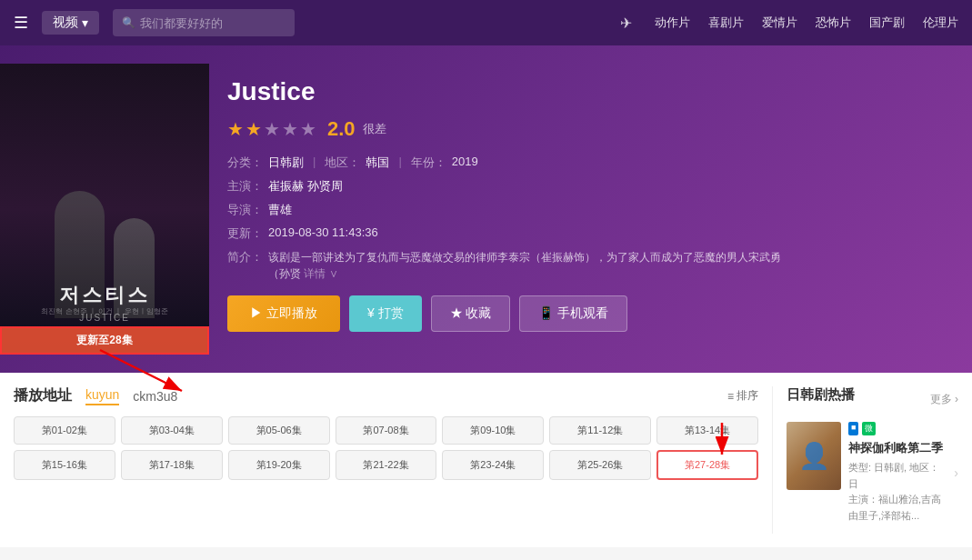 Image resolution: width=972 pixels, height=560 pixels. What do you see at coordinates (820, 395) in the screenshot?
I see `sidebar-title: 日韩剧热播` at bounding box center [820, 395].